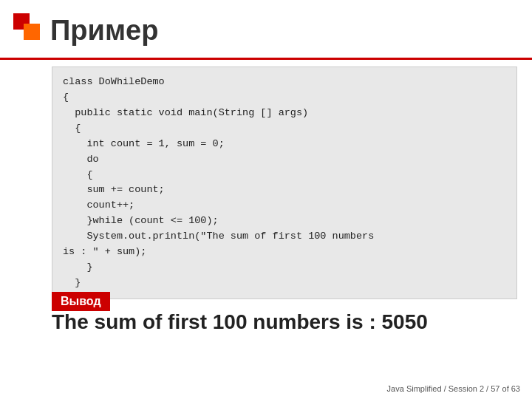 This screenshot has width=532, height=399. Describe the element at coordinates (454, 389) in the screenshot. I see `footer-text: Java Simplified / Session 2 / 57 of 63` at that location.